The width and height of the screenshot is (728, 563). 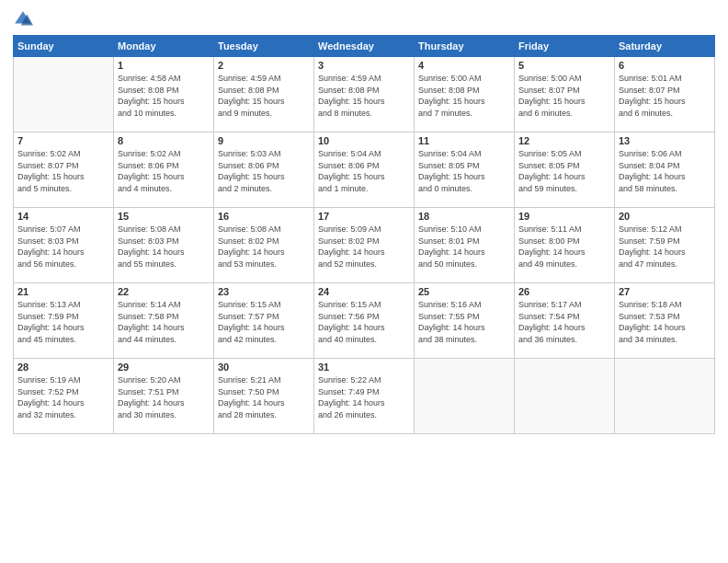 What do you see at coordinates (464, 171) in the screenshot?
I see `day-info: Sunrise: 5:04 AM Sunset: 8:05 PM Dayligh…` at bounding box center [464, 171].